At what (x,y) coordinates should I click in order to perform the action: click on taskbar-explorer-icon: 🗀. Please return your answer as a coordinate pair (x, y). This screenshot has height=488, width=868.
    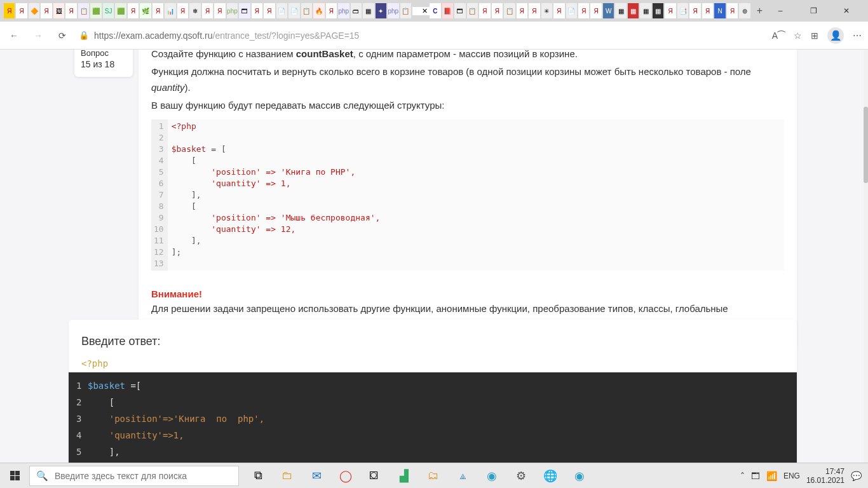
    Looking at the image, I should click on (287, 476).